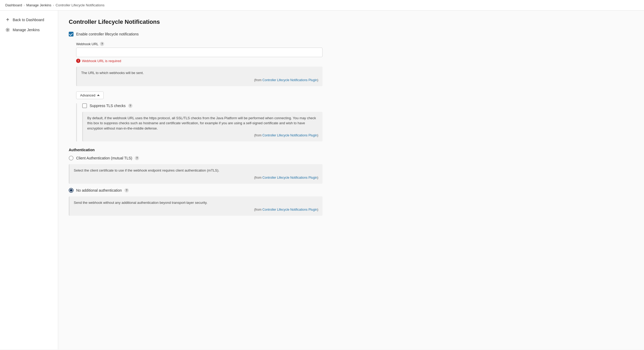  I want to click on webhook-url-input, so click(199, 52).